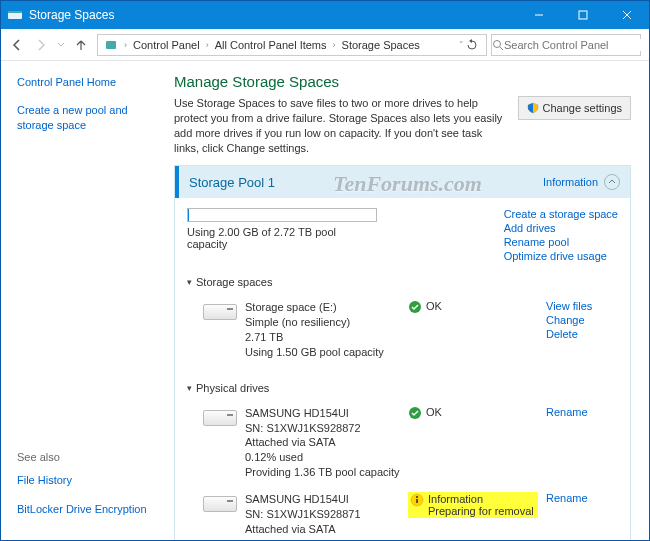 The width and height of the screenshot is (650, 541). I want to click on sidebar-home: Control Panel Home, so click(86, 82).